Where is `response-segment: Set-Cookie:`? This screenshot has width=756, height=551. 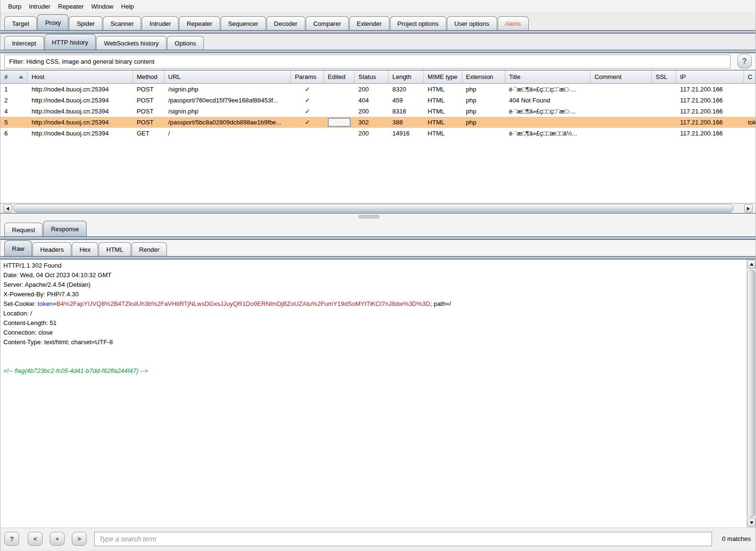 response-segment: Set-Cookie: is located at coordinates (21, 304).